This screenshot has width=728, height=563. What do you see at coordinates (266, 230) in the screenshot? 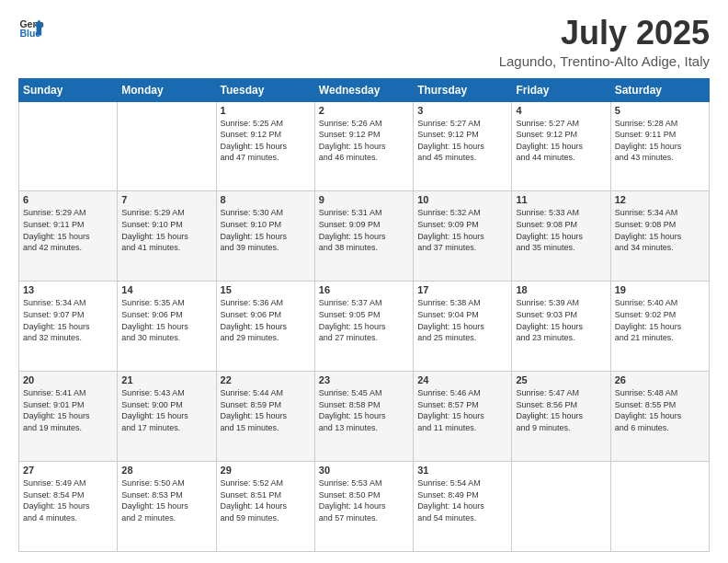
I see `day-info: Sunrise: 5:30 AM Sunset: 9:10 PM Dayligh…` at bounding box center [266, 230].